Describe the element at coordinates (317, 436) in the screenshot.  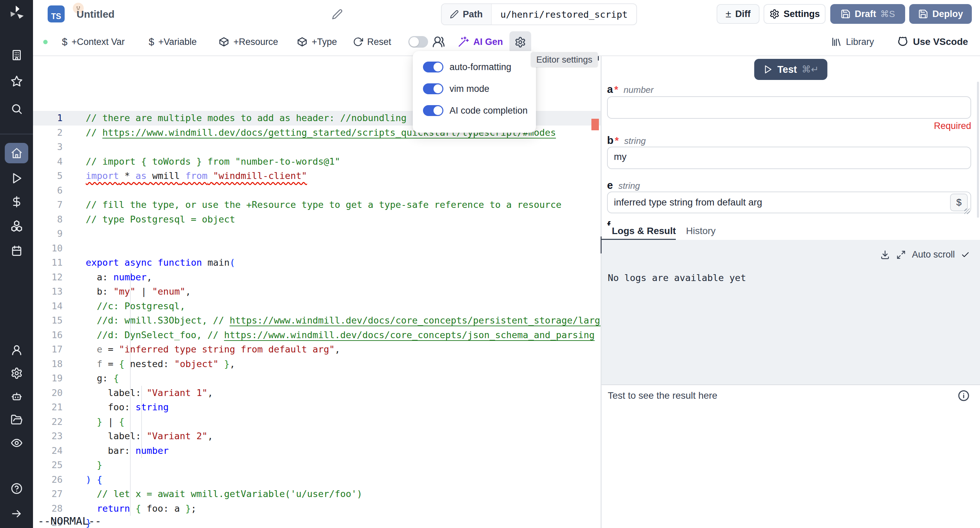
I see `code-line: 23 label: "Variant 2",` at that location.